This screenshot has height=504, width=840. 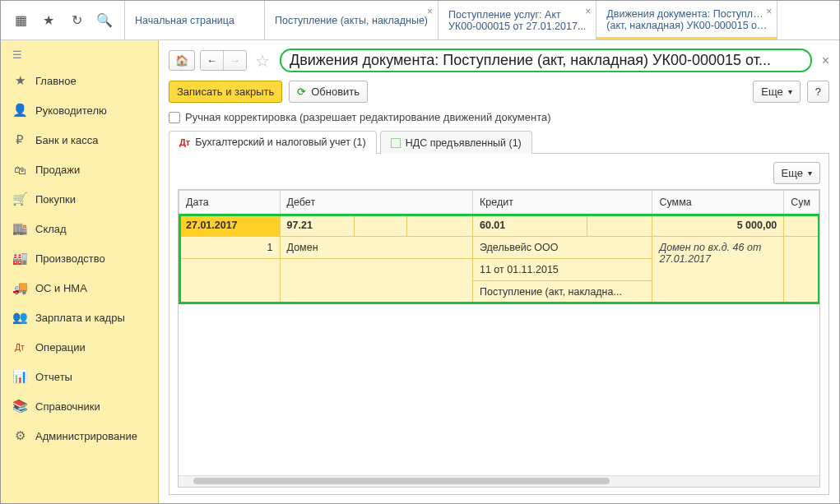 What do you see at coordinates (369, 117) in the screenshot?
I see `manual-edit-label: Ручная корректировка (разрешает редактир…` at bounding box center [369, 117].